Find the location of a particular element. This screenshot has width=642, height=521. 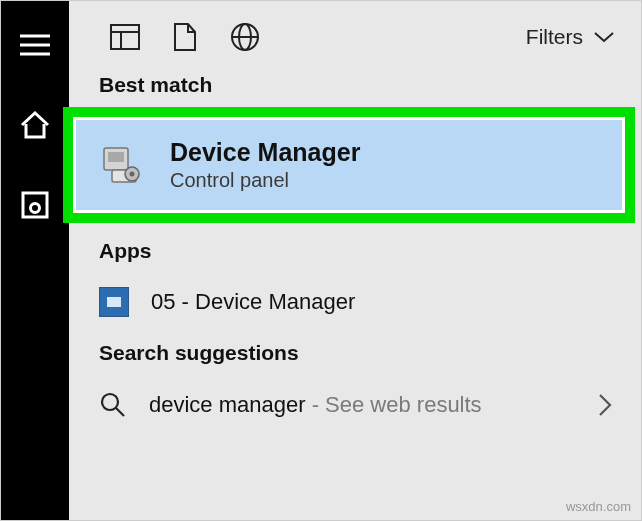

apps-header: Apps is located at coordinates (355, 248).